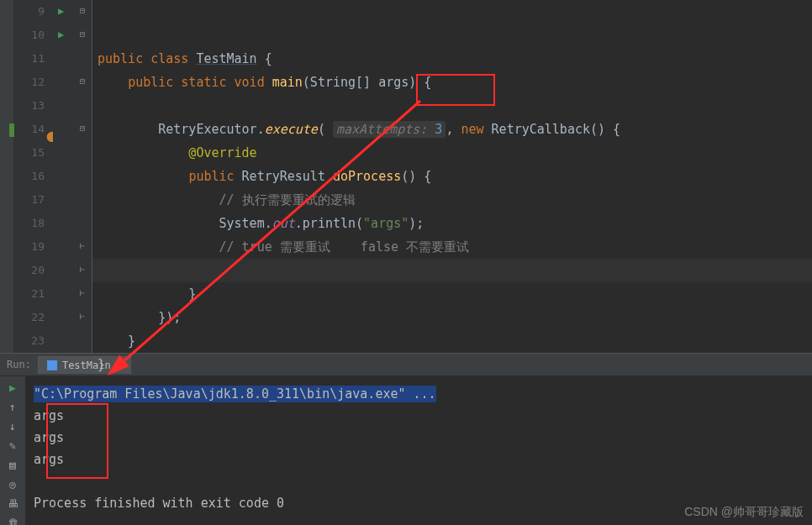 The image size is (812, 525). I want to click on run-label: Run:, so click(18, 365).